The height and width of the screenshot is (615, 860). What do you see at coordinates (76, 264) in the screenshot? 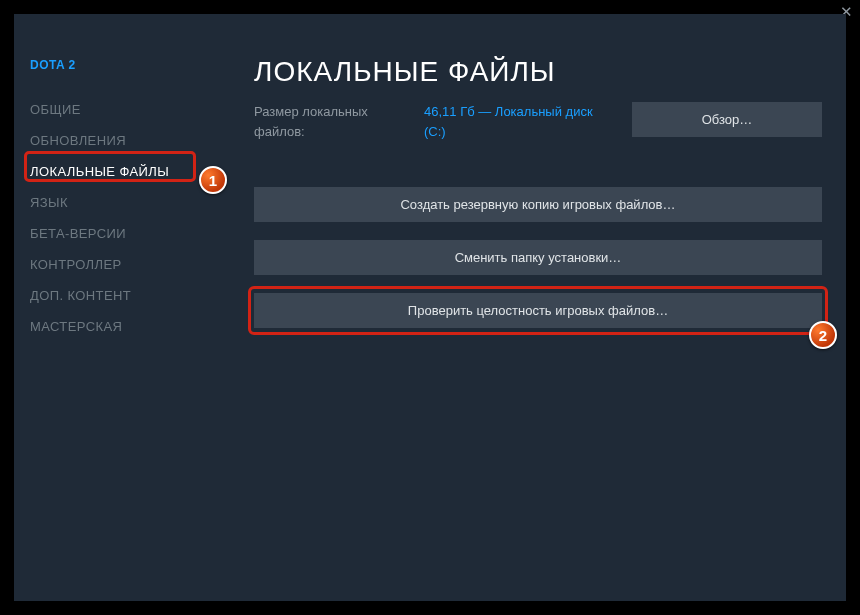
I see `sidebar-item-label: КОНТРОЛЛЕР` at bounding box center [76, 264].